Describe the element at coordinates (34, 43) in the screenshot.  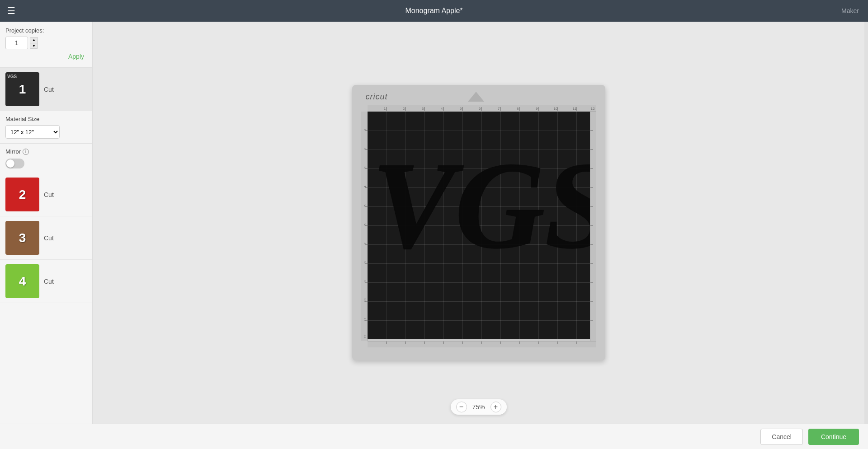
I see `copies-spinner: ▲ ▼` at that location.